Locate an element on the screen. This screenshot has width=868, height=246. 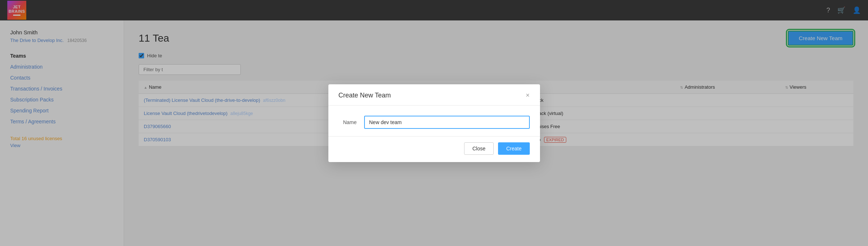
modal-header: Create New Team × is located at coordinates (434, 95).